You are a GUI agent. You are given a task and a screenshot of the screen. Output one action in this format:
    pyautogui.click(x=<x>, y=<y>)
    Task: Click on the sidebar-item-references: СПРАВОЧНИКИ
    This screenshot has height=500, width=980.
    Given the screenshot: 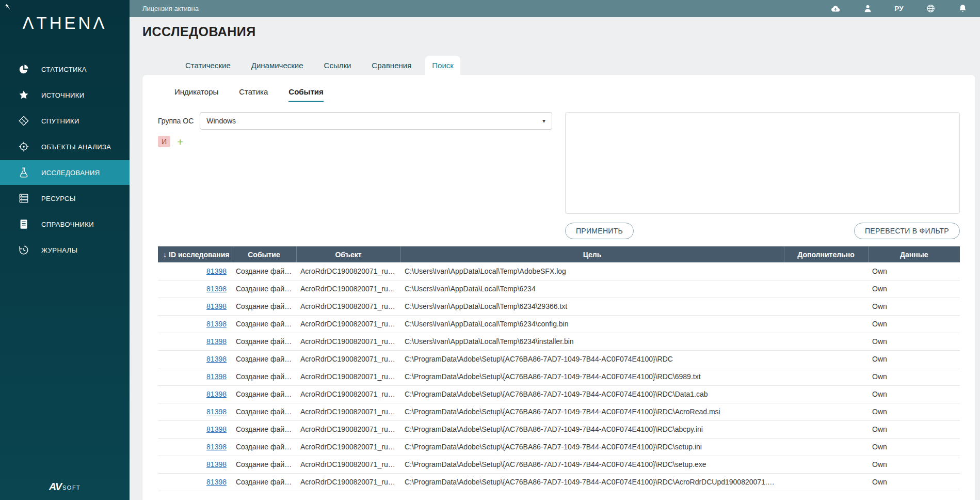 What is the action you would take?
    pyautogui.click(x=65, y=224)
    